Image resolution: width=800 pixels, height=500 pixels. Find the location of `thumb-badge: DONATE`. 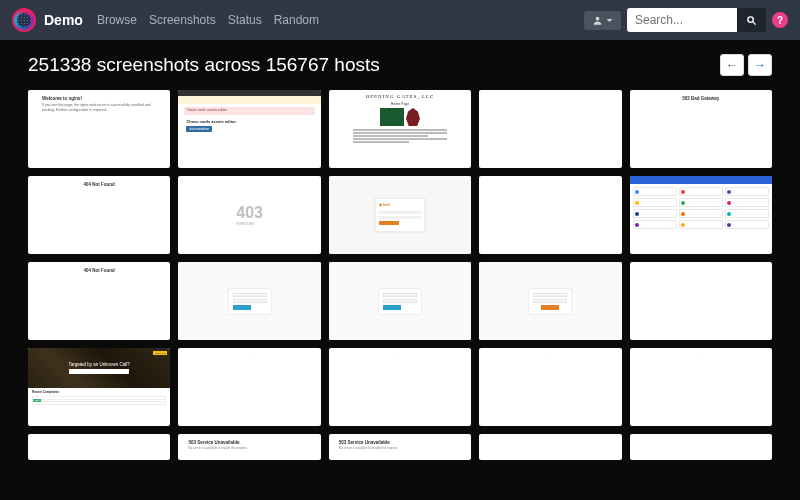

thumb-badge: DONATE is located at coordinates (160, 353).